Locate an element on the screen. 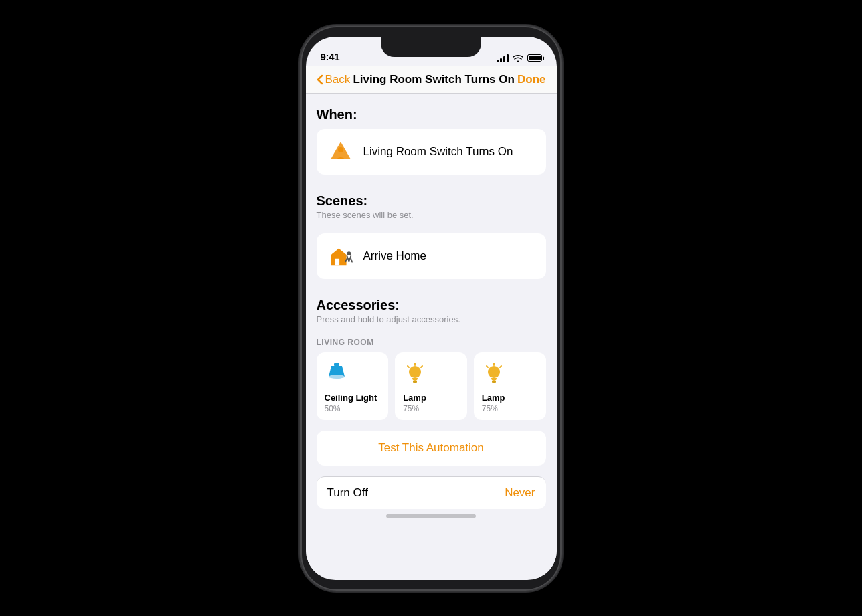 This screenshot has width=862, height=616. nav-title: Living Room Switch Turns On is located at coordinates (434, 80).